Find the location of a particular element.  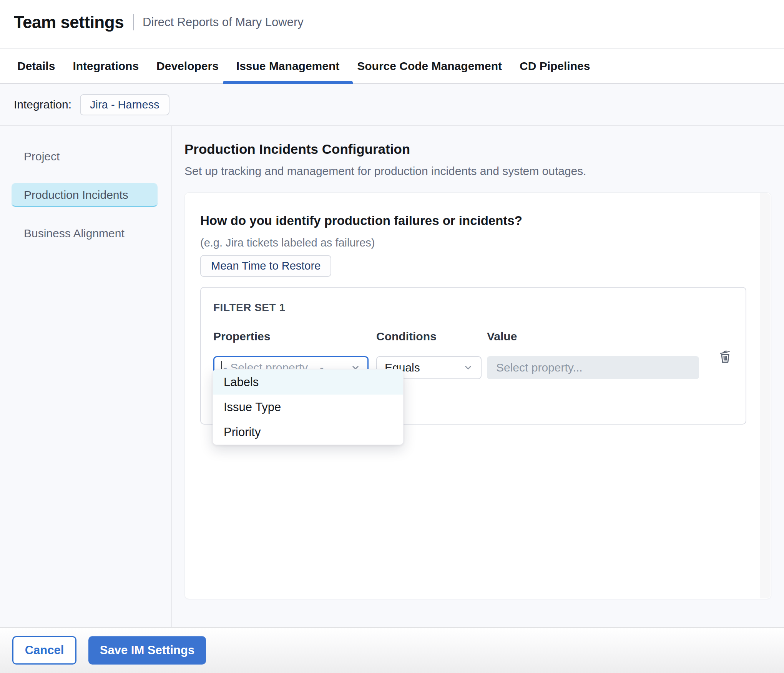

tab-source-code-management: Source Code Management is located at coordinates (430, 66).